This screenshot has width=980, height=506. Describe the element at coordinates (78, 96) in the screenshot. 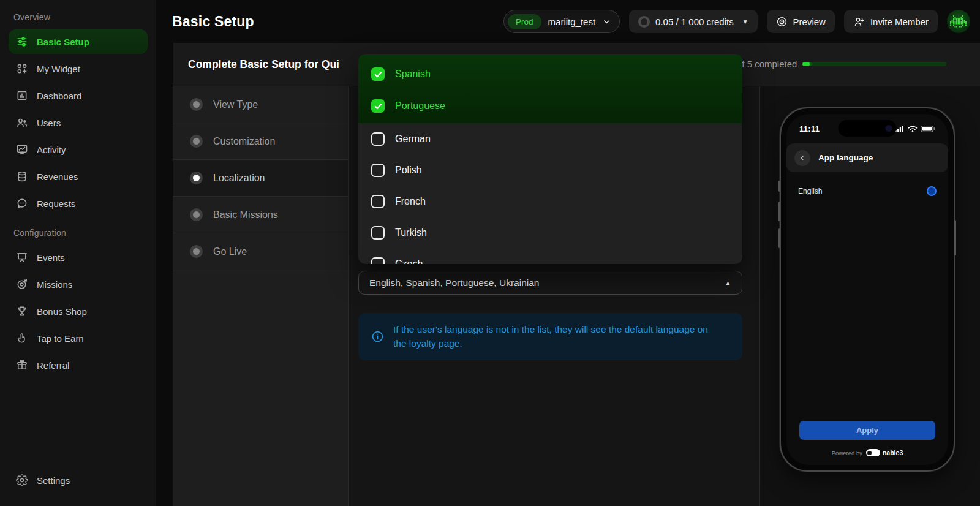

I see `sidebar-item-dashboard: Dashboard` at that location.